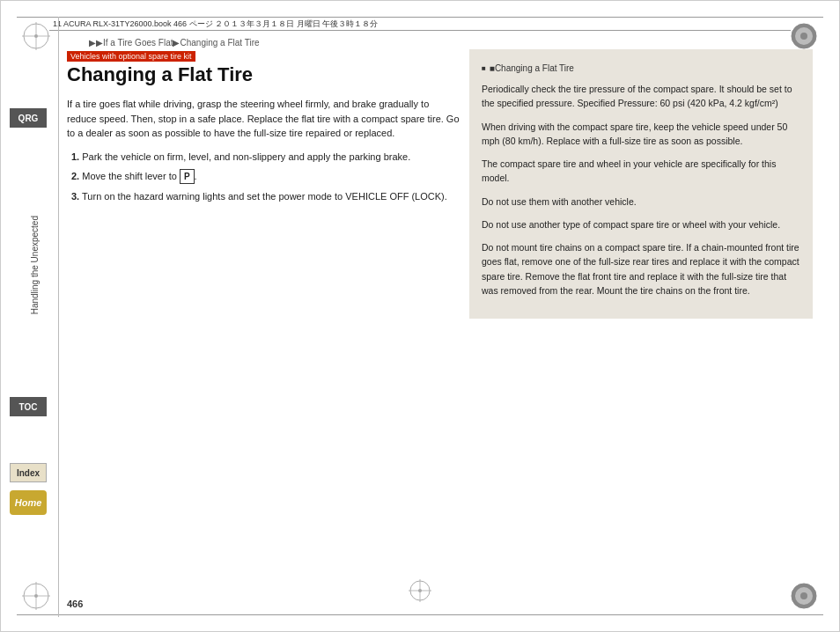  What do you see at coordinates (28, 503) in the screenshot?
I see `home-button: Home` at bounding box center [28, 503].